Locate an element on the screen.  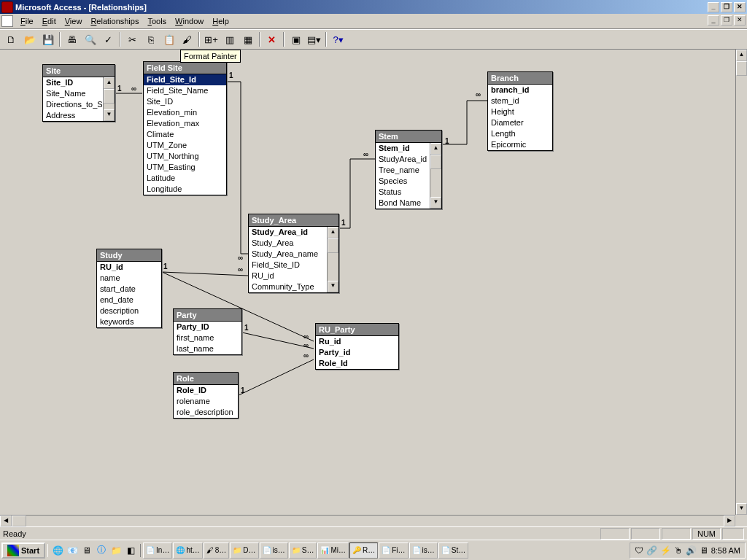
menu-relationships: Relationships is located at coordinates (115, 21).